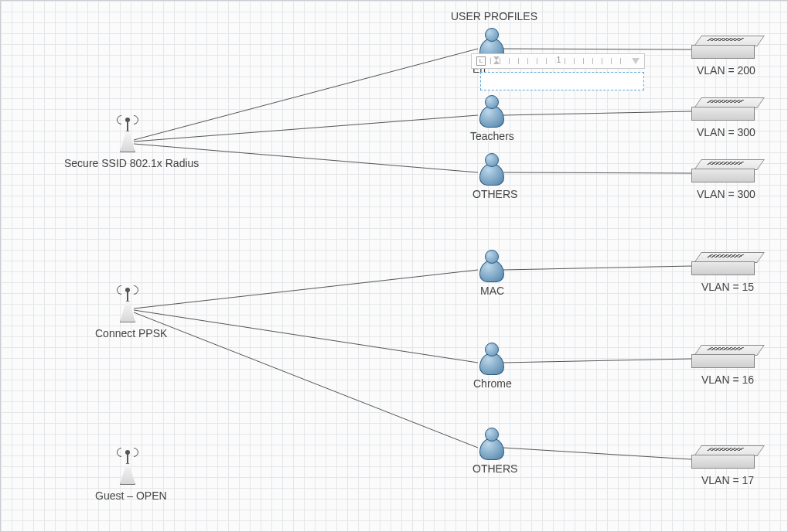 The image size is (788, 532). Describe the element at coordinates (728, 287) in the screenshot. I see `vlan15-label: VLAN = 15` at that location.